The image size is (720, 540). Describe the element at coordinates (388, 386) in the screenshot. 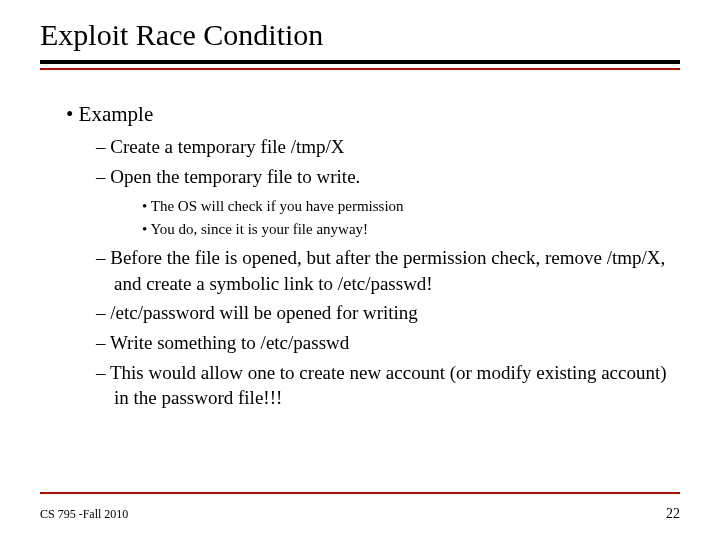

I see `list-item: This would allow one to create new accou…` at that location.